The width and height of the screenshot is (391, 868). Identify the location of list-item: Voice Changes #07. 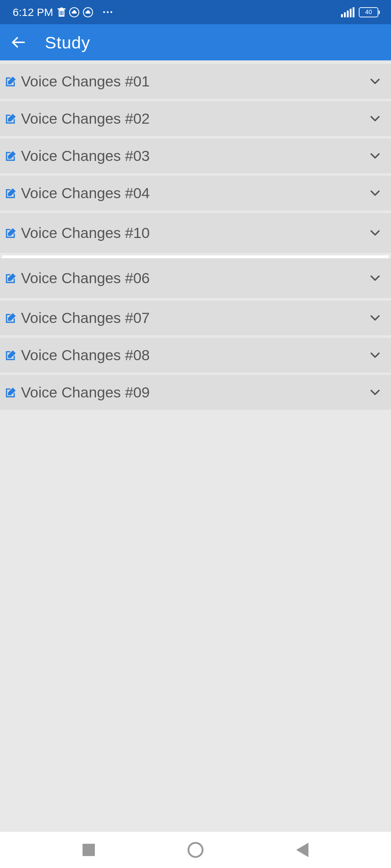
(196, 318).